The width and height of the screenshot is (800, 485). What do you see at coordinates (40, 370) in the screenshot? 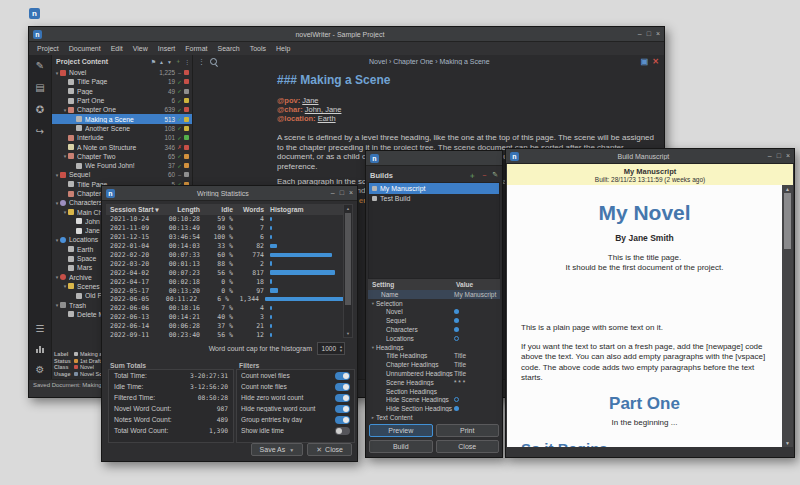
I see `settings-gear-icon: ⚙` at bounding box center [40, 370].